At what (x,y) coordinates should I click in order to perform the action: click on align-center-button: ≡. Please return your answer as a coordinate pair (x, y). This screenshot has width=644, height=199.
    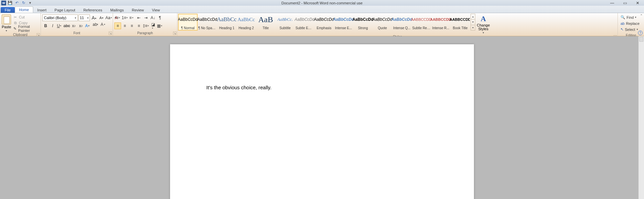
    Looking at the image, I should click on (125, 26).